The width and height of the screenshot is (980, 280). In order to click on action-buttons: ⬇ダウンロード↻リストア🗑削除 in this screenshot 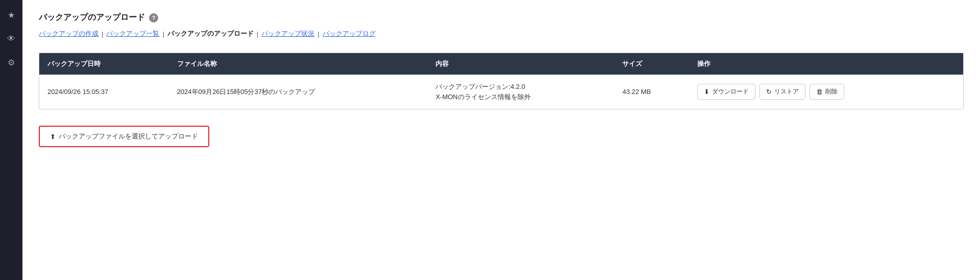, I will do `click(826, 92)`.